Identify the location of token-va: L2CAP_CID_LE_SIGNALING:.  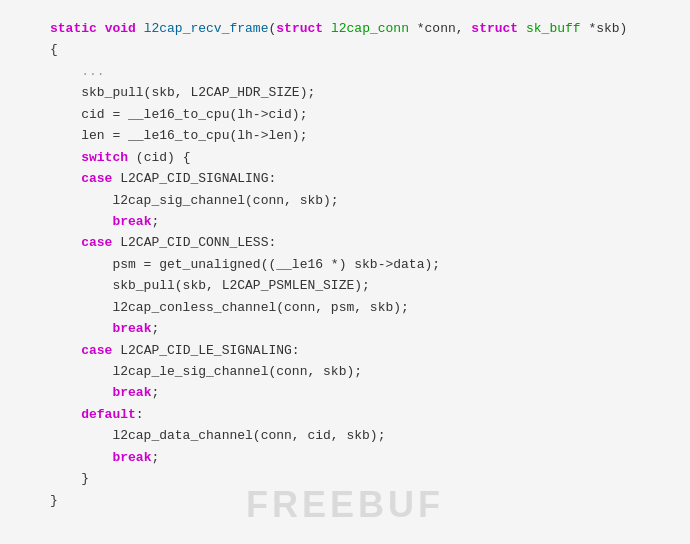
(206, 350).